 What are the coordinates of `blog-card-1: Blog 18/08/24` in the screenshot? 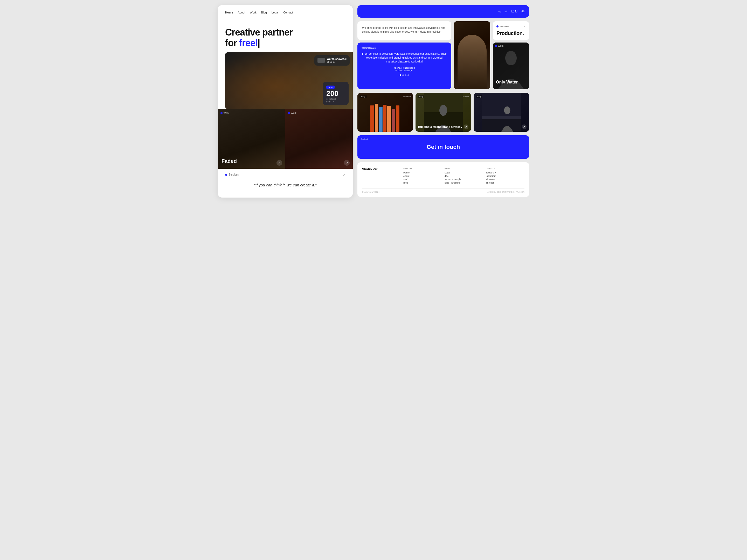 It's located at (385, 112).